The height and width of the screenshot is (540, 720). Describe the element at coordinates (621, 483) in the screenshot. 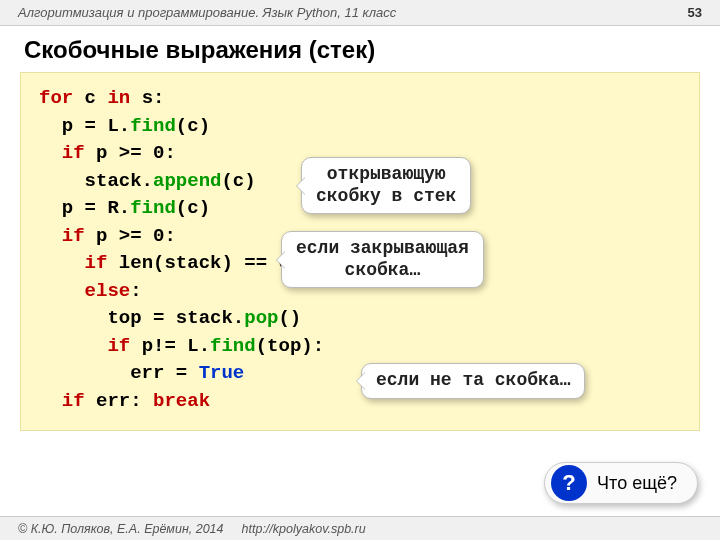

I see `hint-pill: ? Что ещё?` at that location.